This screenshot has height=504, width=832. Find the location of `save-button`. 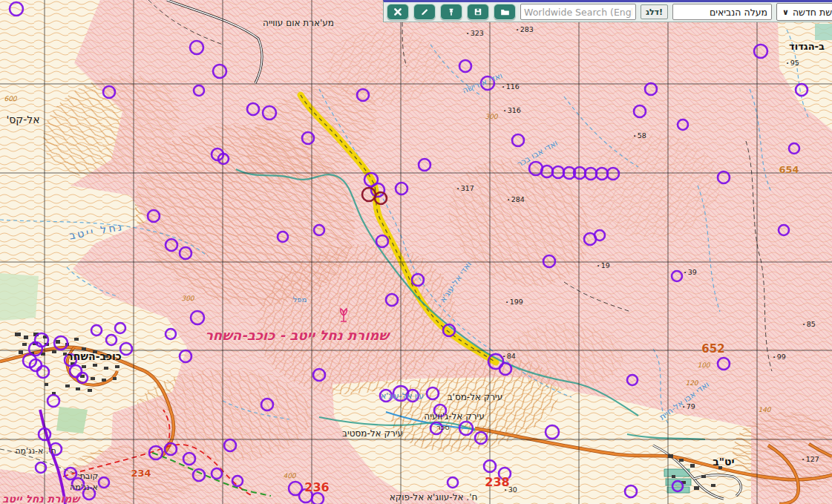

save-button is located at coordinates (478, 12).